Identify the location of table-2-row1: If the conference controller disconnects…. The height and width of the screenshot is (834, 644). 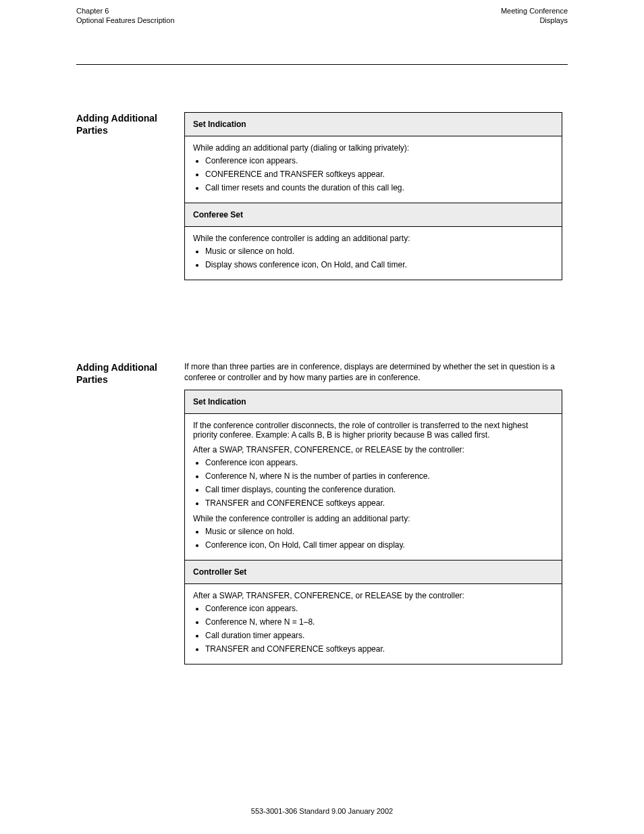
(374, 488).